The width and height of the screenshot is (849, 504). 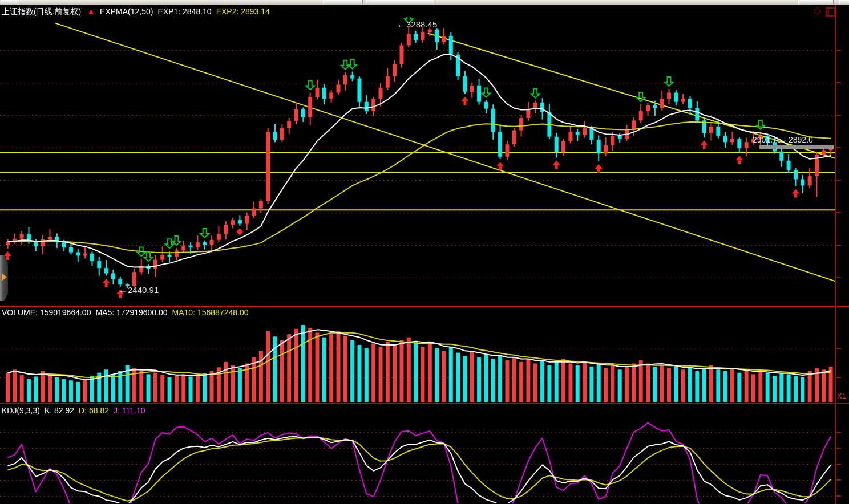 What do you see at coordinates (424, 2) in the screenshot?
I see `toolbar-strip` at bounding box center [424, 2].